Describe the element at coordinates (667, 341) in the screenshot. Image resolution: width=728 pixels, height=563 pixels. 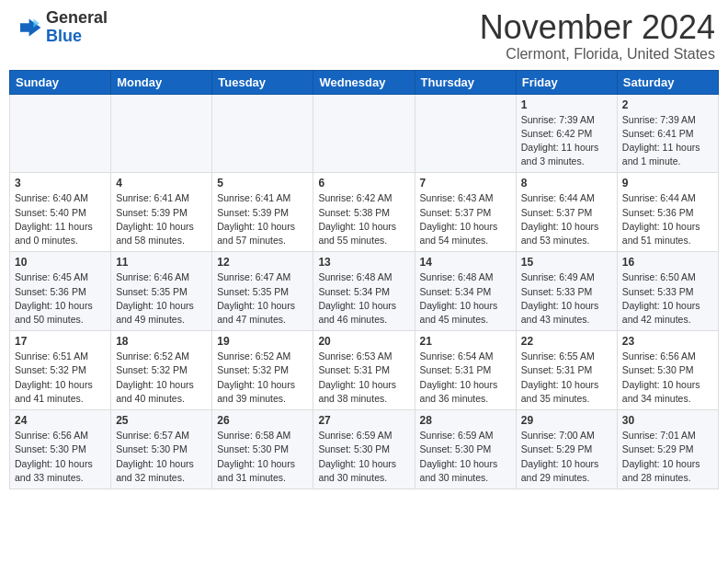
I see `day-number: 23` at that location.